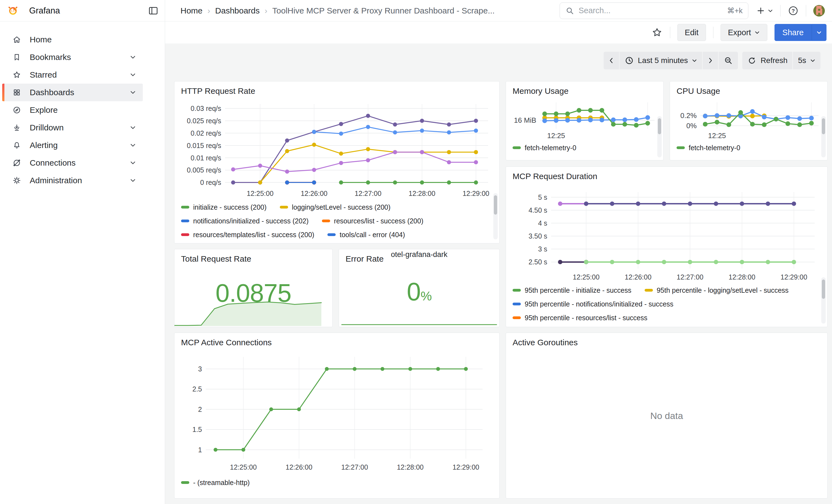  What do you see at coordinates (667, 233) in the screenshot?
I see `mcp-request-duration-chart: 2.50 s3 s3.50 s4 s4.50 s5 s12:25:0012:26…` at bounding box center [667, 233].